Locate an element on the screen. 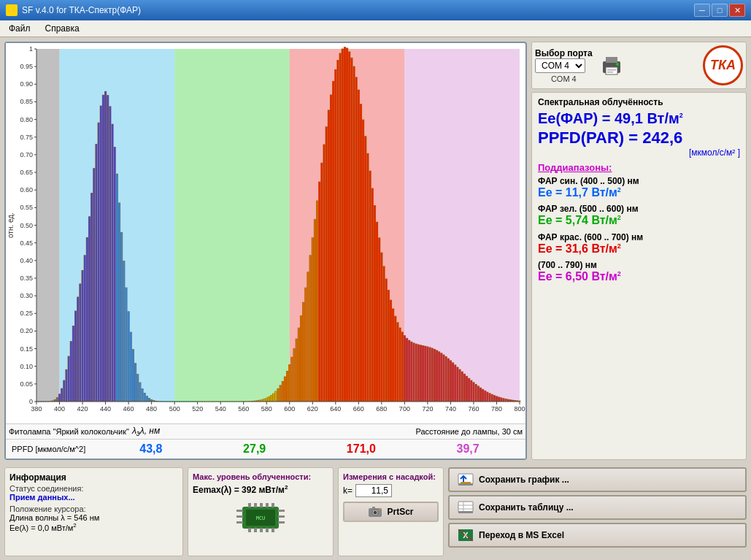 The width and height of the screenshot is (751, 560). lambda-label: λэλ, нм is located at coordinates (146, 431).